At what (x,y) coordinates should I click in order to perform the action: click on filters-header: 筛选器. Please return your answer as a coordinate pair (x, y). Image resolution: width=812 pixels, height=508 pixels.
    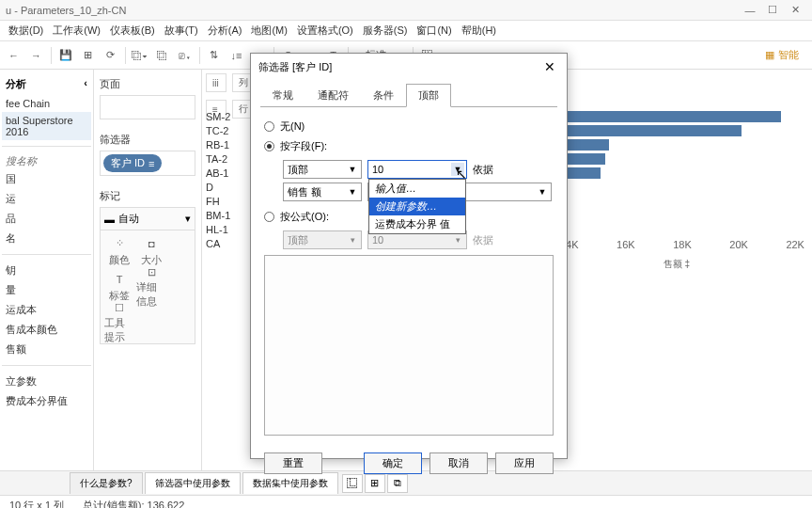
    Looking at the image, I should click on (148, 139).